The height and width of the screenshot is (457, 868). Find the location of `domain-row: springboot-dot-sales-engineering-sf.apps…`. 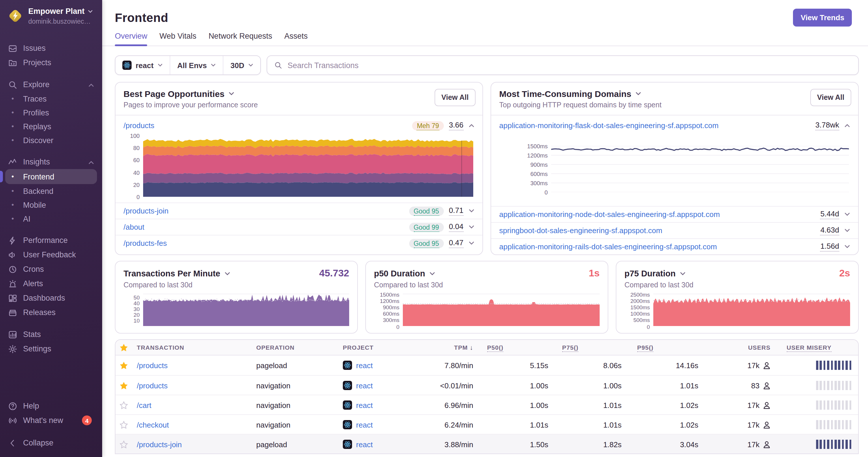

domain-row: springboot-dot-sales-engineering-sf.apps… is located at coordinates (675, 230).